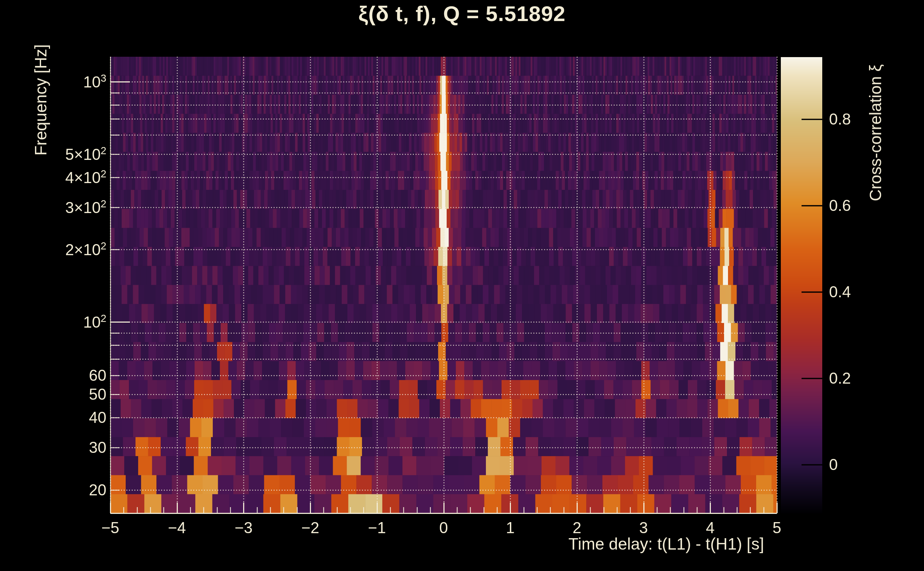  I want to click on colorbar-tick-label: 0.4, so click(840, 292).